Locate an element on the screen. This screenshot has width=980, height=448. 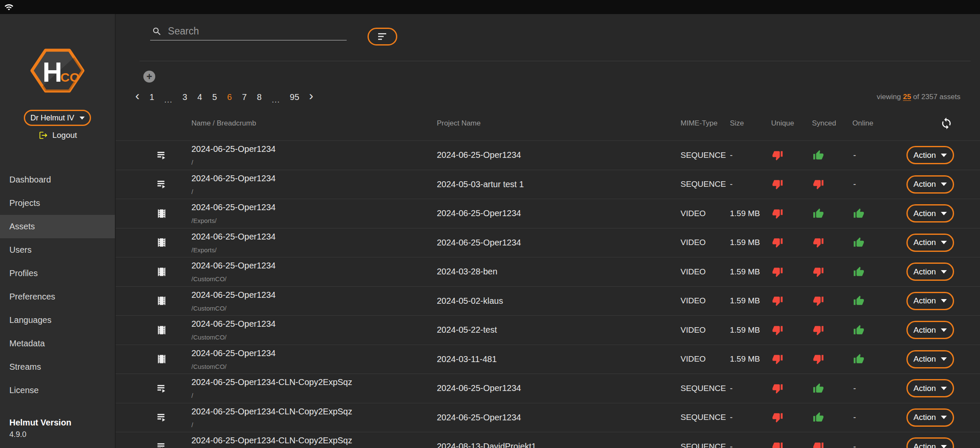
asset-breadcrumb: /CustomCO/ is located at coordinates (314, 337).